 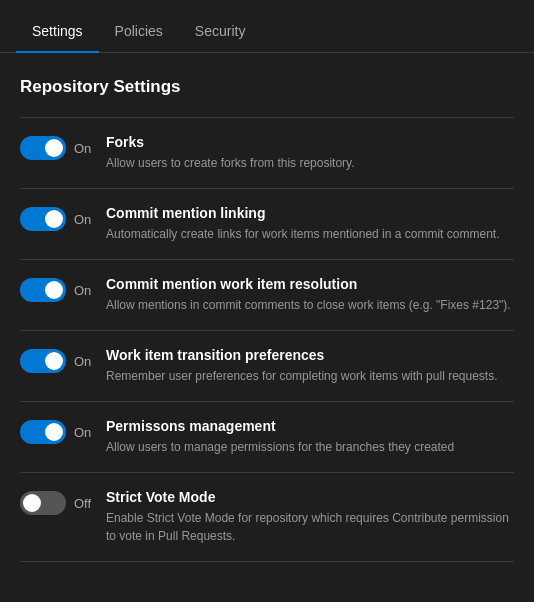 What do you see at coordinates (267, 224) in the screenshot?
I see `setting-row-commit-mention-linking: OnCommit mention linkingAutomatically cr…` at bounding box center [267, 224].